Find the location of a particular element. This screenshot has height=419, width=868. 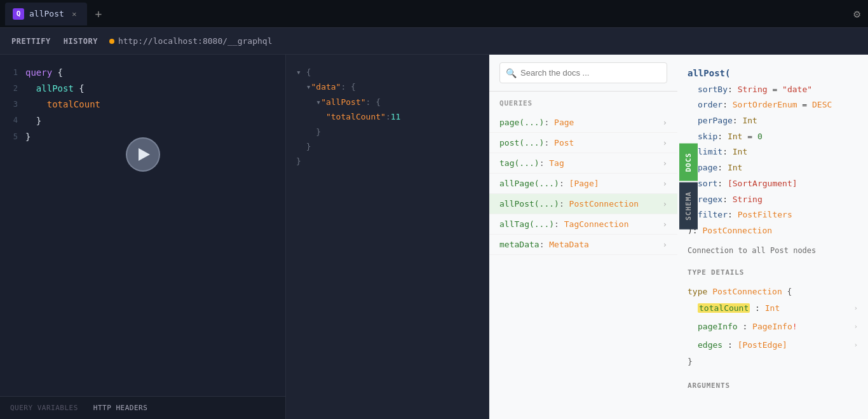

type-field-pageinfo: pageInfo : PageInfo! › is located at coordinates (778, 327).